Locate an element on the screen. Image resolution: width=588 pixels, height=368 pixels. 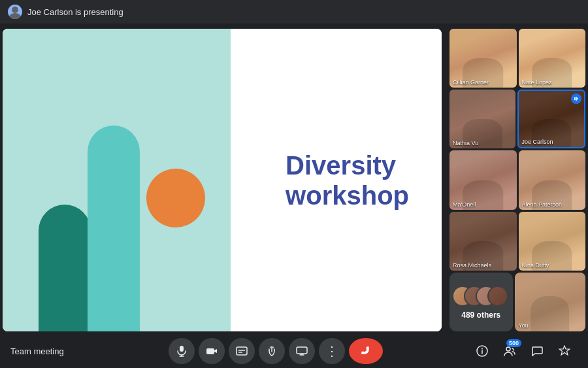
participant-name-maoneil: Ma'Oneil is located at coordinates (464, 205).